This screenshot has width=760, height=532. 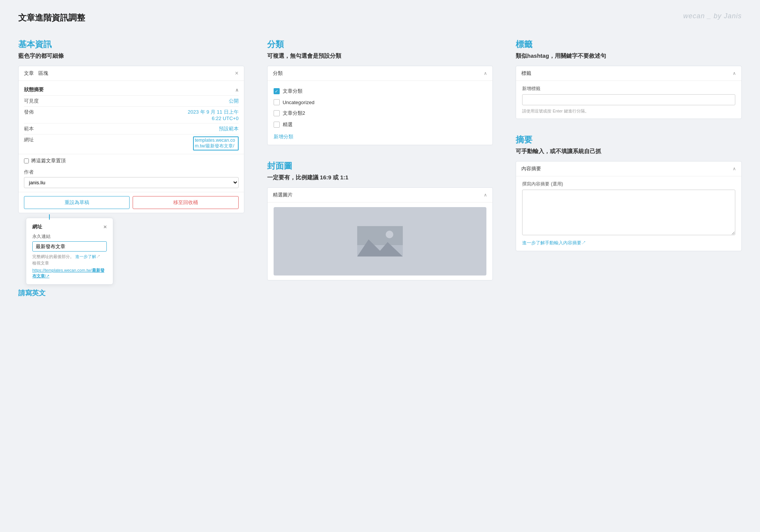 I want to click on url-popup-input, so click(x=70, y=246).